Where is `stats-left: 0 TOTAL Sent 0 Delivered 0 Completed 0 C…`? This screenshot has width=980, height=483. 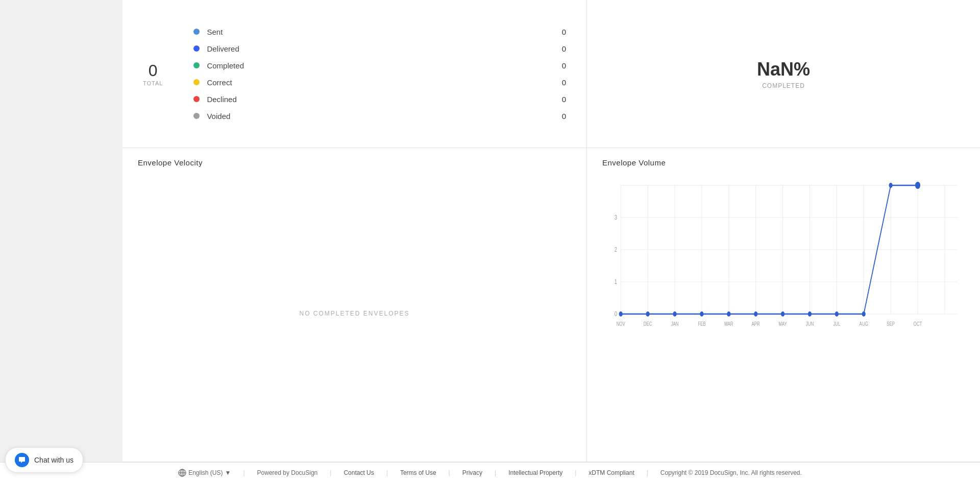
stats-left: 0 TOTAL Sent 0 Delivered 0 Completed 0 C… is located at coordinates (355, 74).